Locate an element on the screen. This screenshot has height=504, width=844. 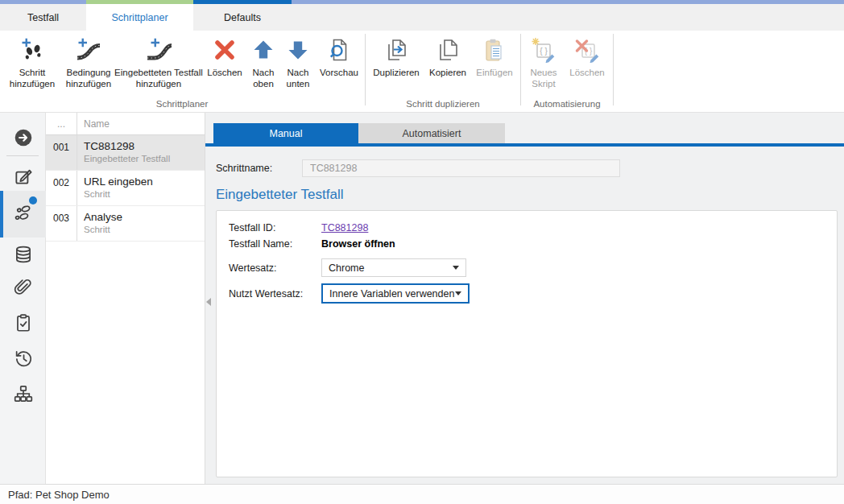
testfall-name-row: Testfall Name: Browser öffnen is located at coordinates (533, 244).